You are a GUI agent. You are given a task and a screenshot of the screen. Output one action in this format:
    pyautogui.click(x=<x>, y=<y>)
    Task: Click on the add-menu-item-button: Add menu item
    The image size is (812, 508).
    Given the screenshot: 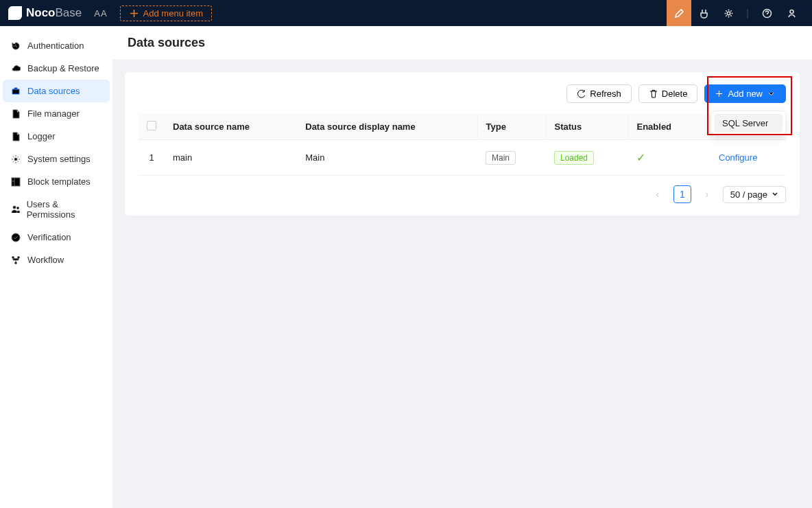 What is the action you would take?
    pyautogui.click(x=166, y=14)
    